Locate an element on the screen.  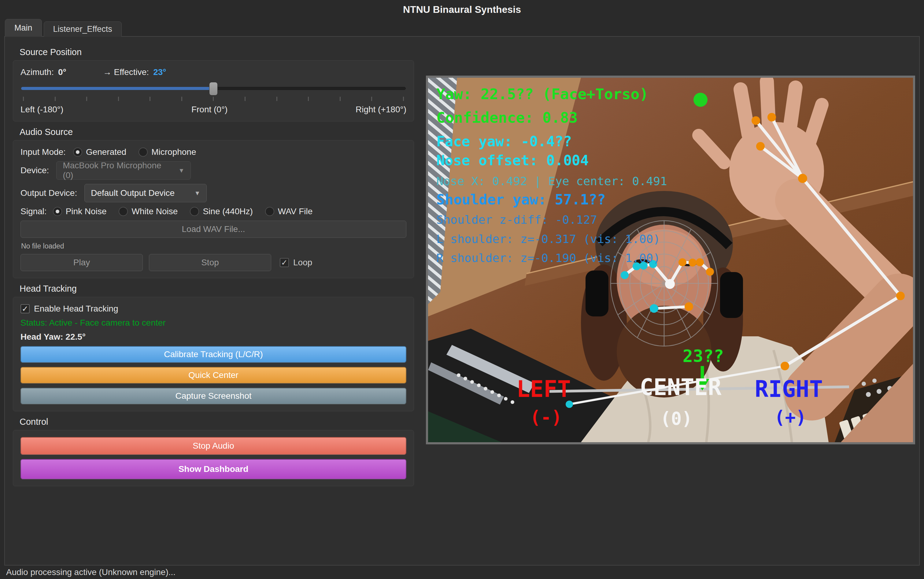
stop-audio-button: Stop Audio is located at coordinates (213, 446).